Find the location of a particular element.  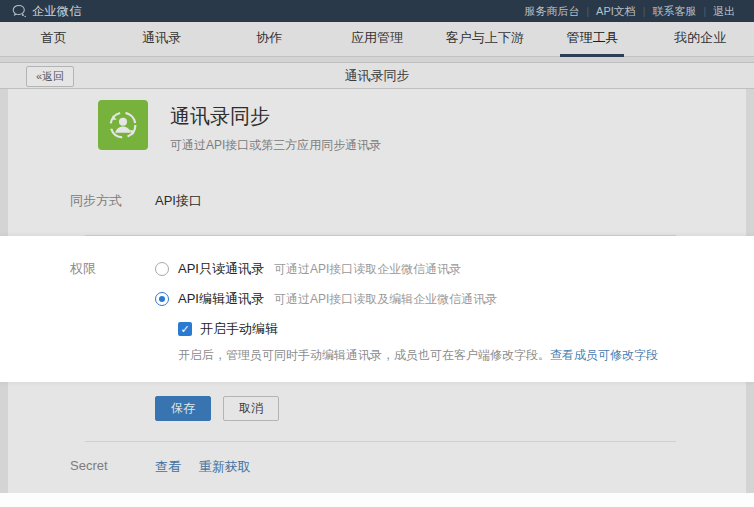

secret-actions: 查看 重新获取 is located at coordinates (210, 467).